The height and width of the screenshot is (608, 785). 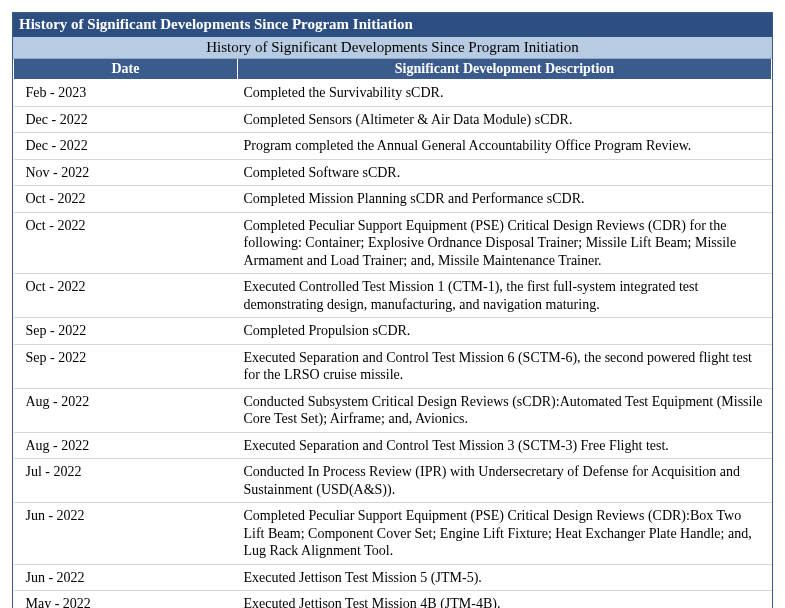 I want to click on date-cell: Jul - 2022, so click(x=126, y=481).